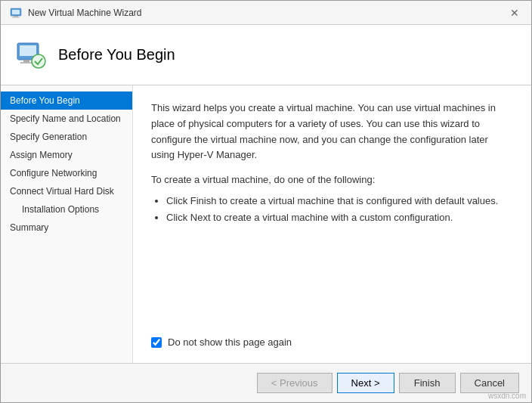  Describe the element at coordinates (66, 155) in the screenshot. I see `sidebar-item: Assign Memory` at that location.